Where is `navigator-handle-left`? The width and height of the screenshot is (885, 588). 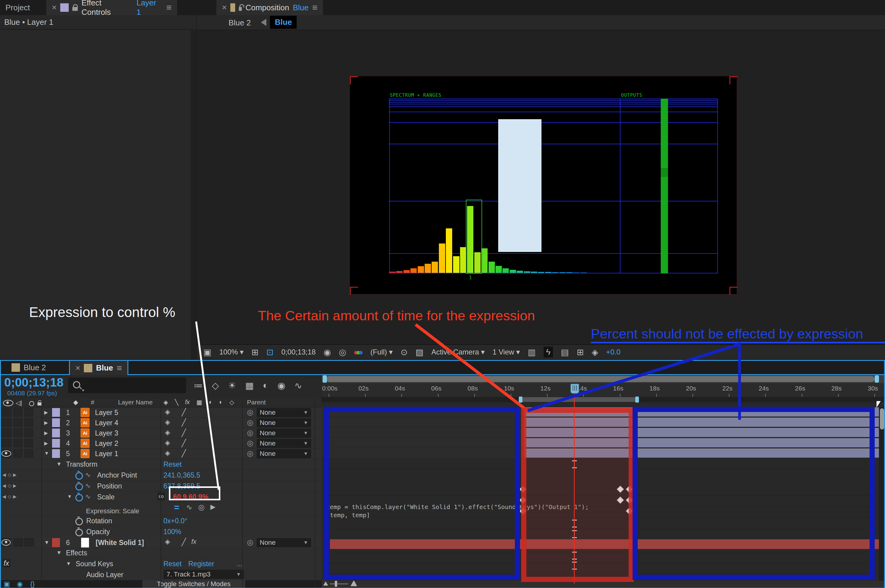 navigator-handle-left is located at coordinates (325, 379).